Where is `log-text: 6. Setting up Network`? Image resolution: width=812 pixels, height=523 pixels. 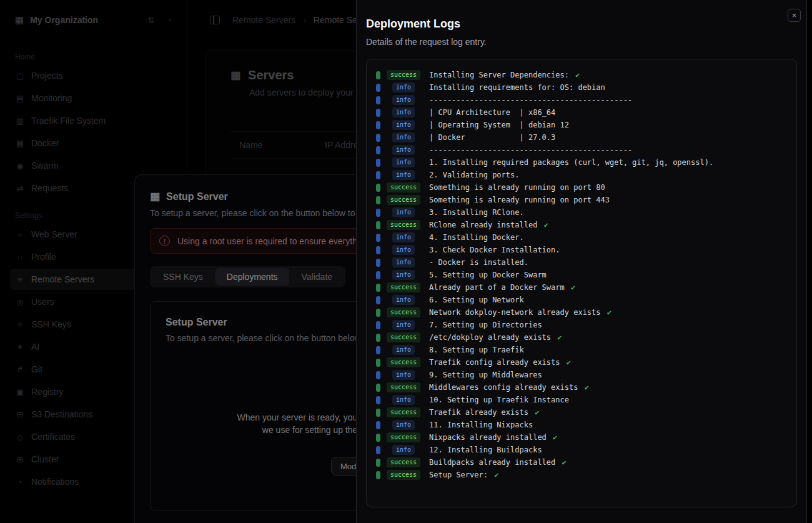
log-text: 6. Setting up Network is located at coordinates (477, 300).